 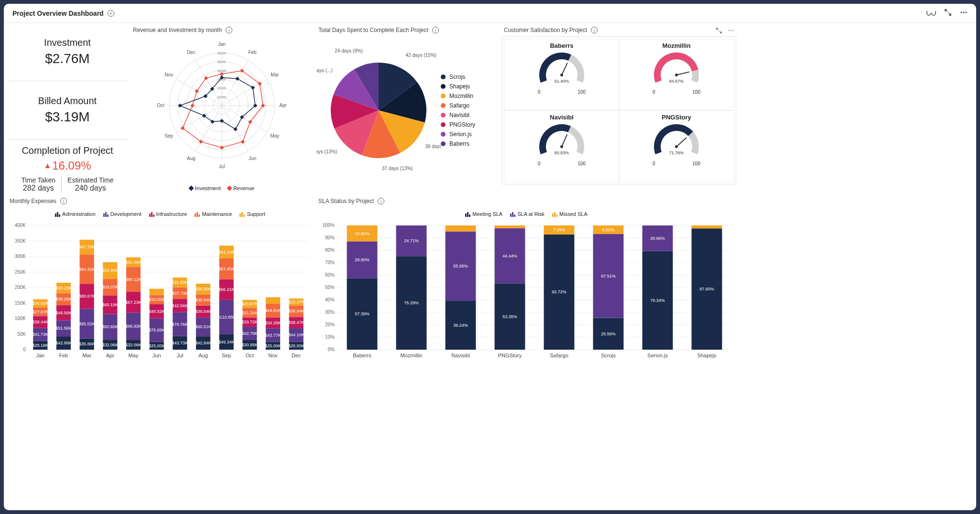 What do you see at coordinates (21, 303) in the screenshot?
I see `svg-text: 150K` at bounding box center [21, 303].